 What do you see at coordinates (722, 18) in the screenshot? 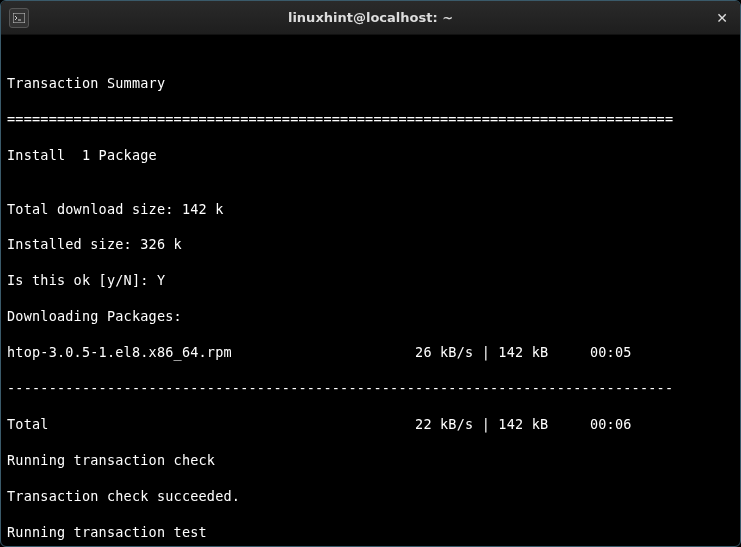
I see `close-icon: ✕` at bounding box center [722, 18].